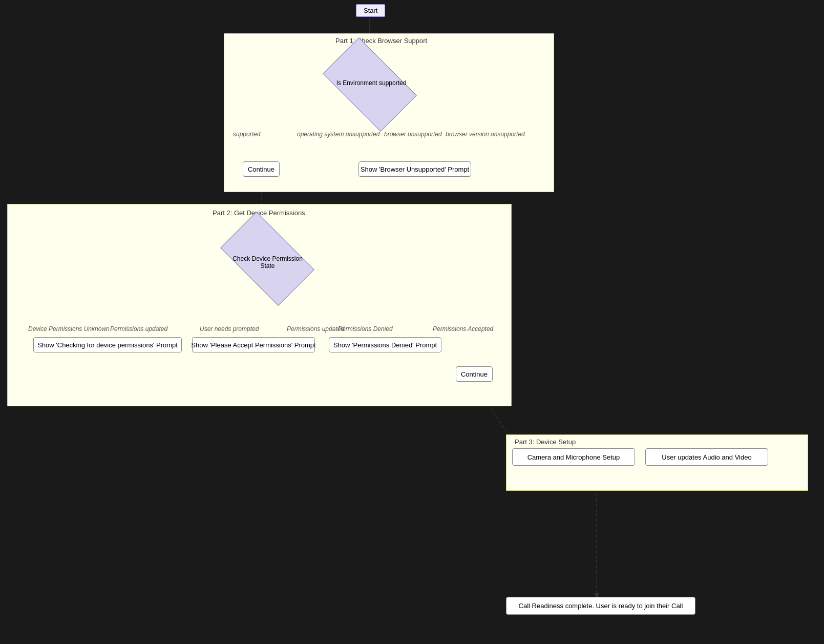  Describe the element at coordinates (474, 374) in the screenshot. I see `part2-continue-label: Continue` at that location.